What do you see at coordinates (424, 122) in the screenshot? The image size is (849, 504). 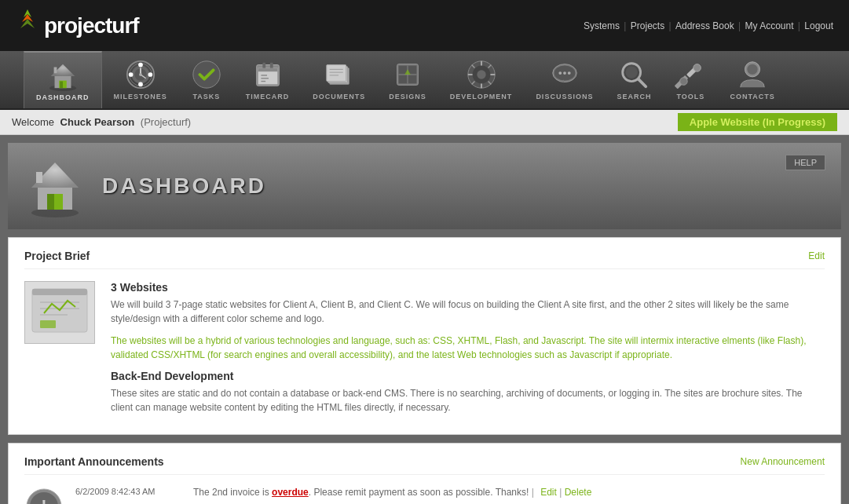 I see `welcome-bar: Welcome Chuck Pearson (Projecturf) Apple…` at bounding box center [424, 122].